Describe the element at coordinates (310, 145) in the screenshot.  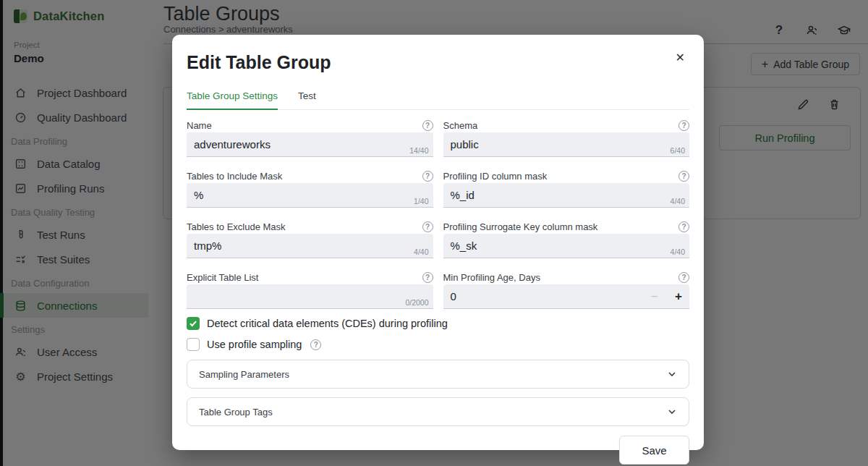
I see `name-input: adventureworks 14/40` at that location.